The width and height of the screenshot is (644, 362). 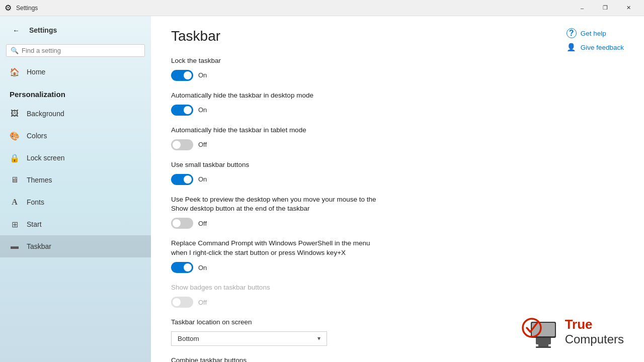 I want to click on peek-preview-label: Use Peek to preview the desktop when you…, so click(x=397, y=205).